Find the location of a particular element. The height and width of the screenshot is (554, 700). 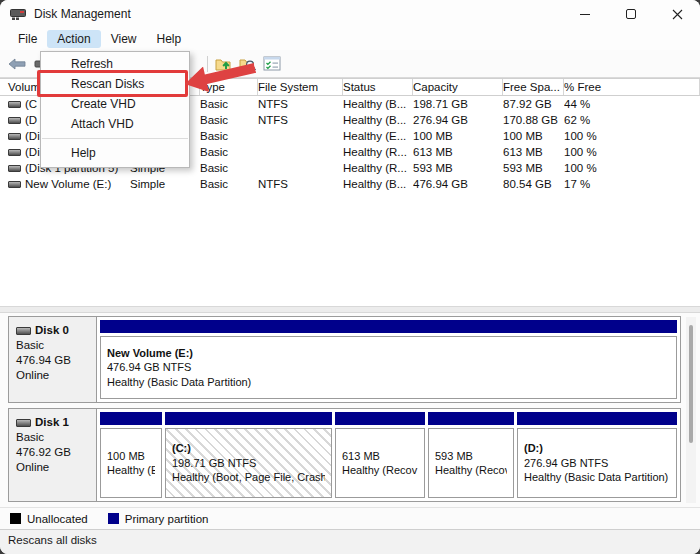

menu-item-rescan-disks: Rescan Disks is located at coordinates (115, 84).